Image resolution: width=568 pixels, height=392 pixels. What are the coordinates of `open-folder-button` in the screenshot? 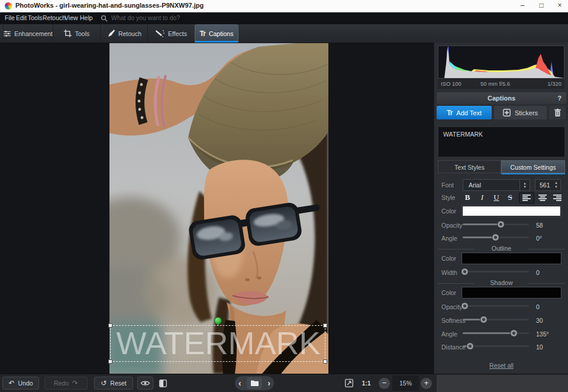 It's located at (254, 383).